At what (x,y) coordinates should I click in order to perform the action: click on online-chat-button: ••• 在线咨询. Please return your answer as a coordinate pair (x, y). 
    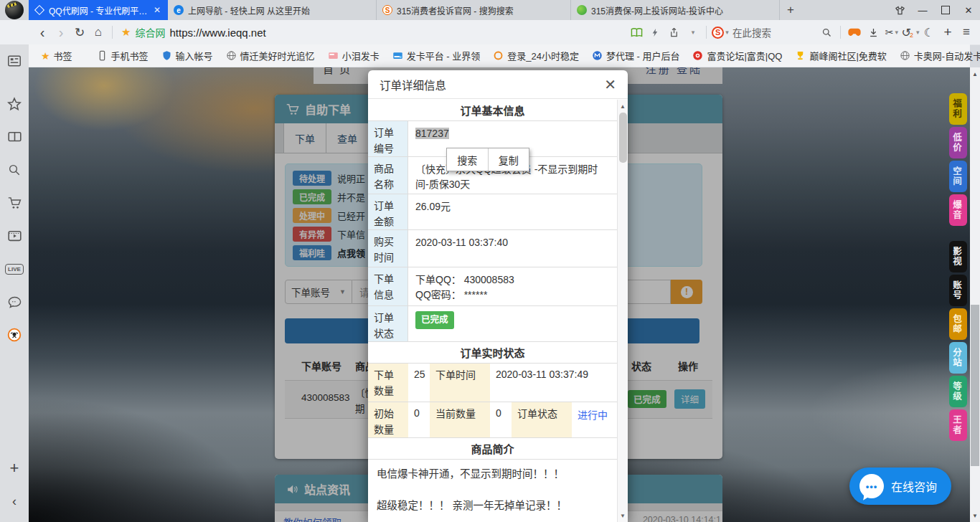
    Looking at the image, I should click on (900, 486).